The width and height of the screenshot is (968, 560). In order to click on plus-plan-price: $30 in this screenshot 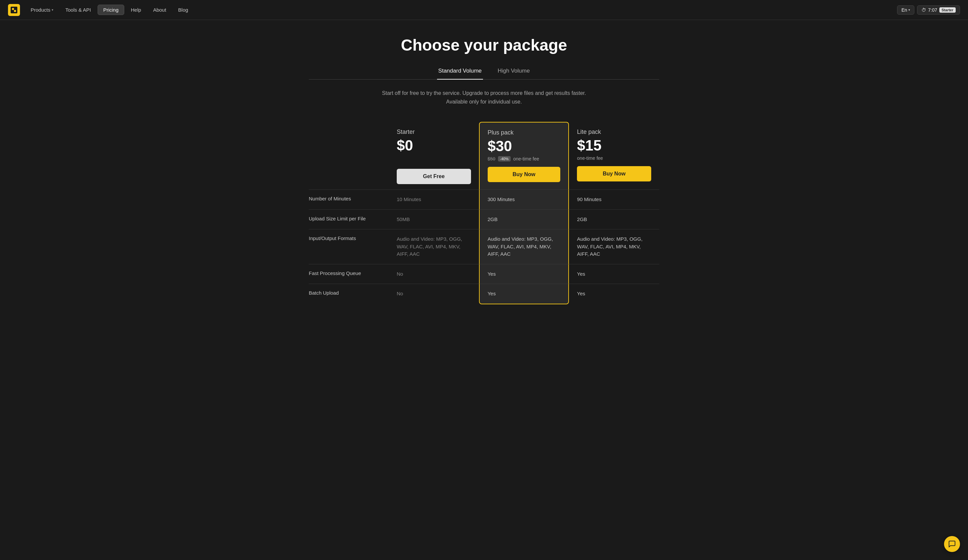, I will do `click(524, 146)`.